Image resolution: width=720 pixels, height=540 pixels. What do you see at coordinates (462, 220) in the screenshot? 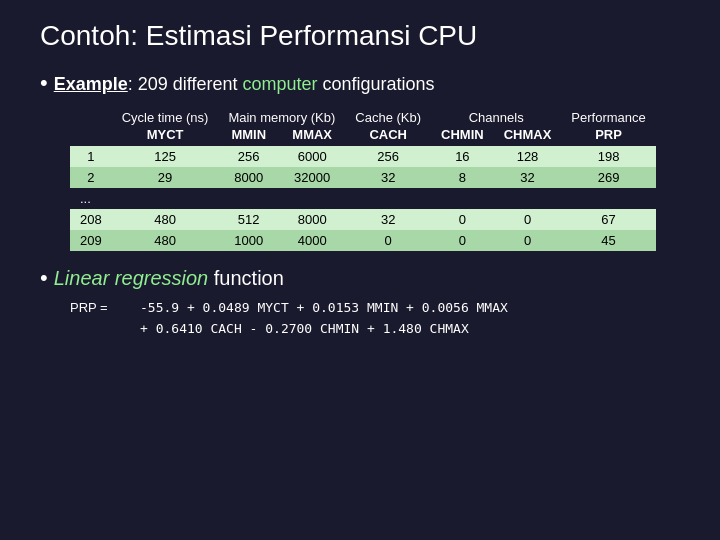
I see `cell-row208-chmin: 0` at bounding box center [462, 220].